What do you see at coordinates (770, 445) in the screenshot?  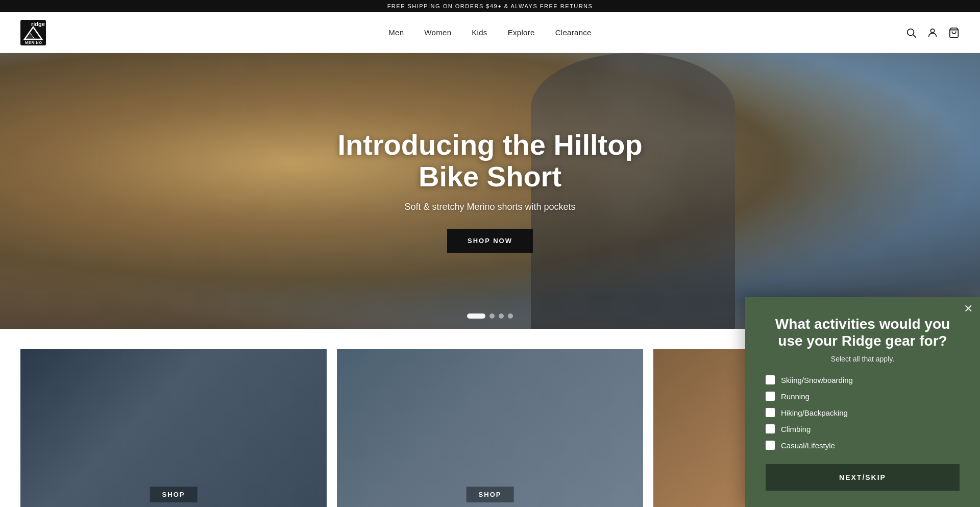 I see `checkbox-casual` at bounding box center [770, 445].